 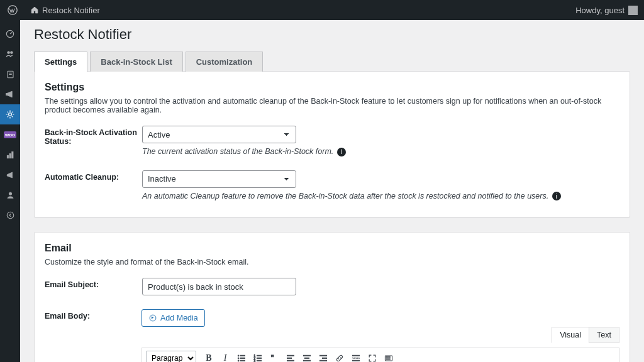 What do you see at coordinates (174, 318) in the screenshot?
I see `add-media-button: Add Media` at bounding box center [174, 318].